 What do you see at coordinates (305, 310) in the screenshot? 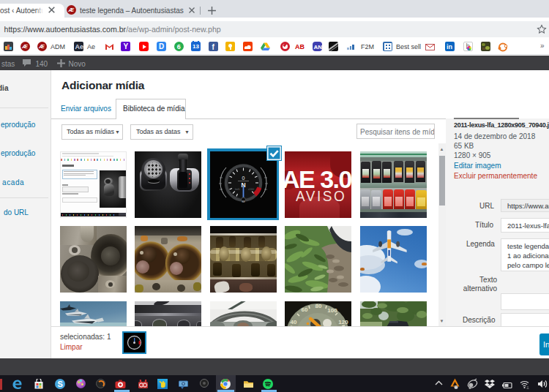
I see `svg-text: 60` at bounding box center [305, 310].